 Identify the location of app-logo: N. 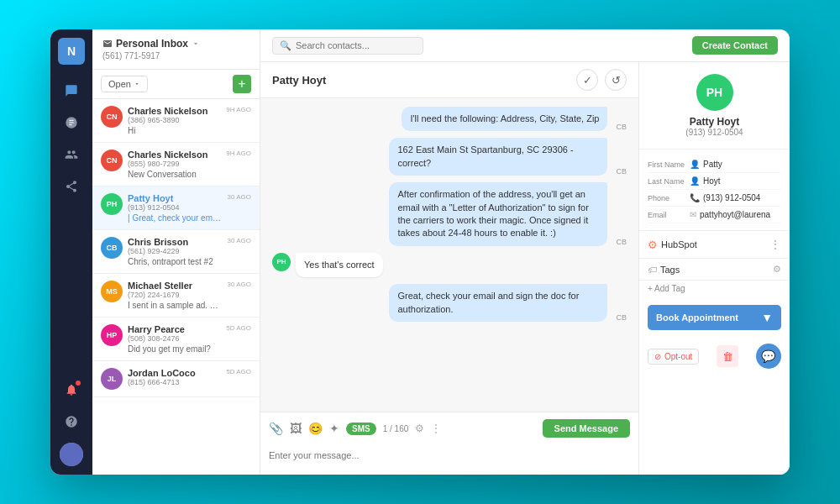
(71, 51).